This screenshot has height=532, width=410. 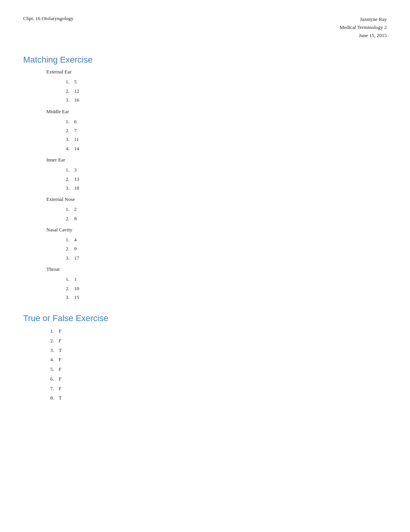 I want to click on student-name: Jazmyne Ray, so click(x=363, y=19).